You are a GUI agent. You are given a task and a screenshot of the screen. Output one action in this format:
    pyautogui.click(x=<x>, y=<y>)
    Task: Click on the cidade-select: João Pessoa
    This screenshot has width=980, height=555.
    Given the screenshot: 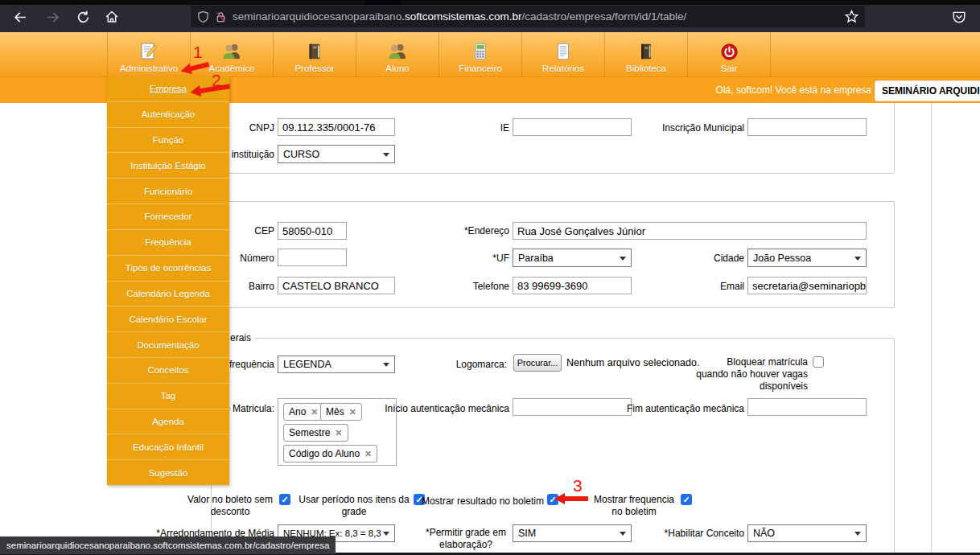 What is the action you would take?
    pyautogui.click(x=807, y=257)
    